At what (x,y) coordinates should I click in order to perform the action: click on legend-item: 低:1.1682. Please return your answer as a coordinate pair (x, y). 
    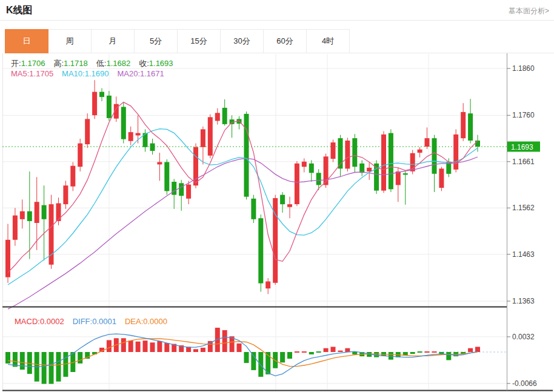
    Looking at the image, I should click on (113, 63).